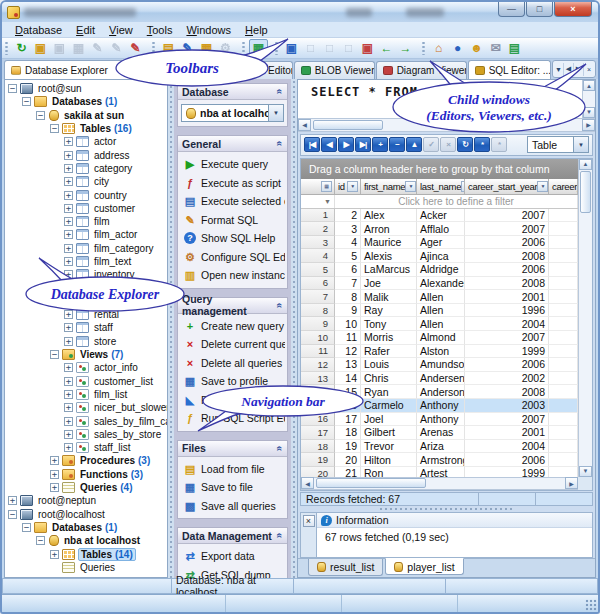 The width and height of the screenshot is (600, 614). What do you see at coordinates (441, 186) in the screenshot?
I see `column-header-last-name: last_name▼` at bounding box center [441, 186].